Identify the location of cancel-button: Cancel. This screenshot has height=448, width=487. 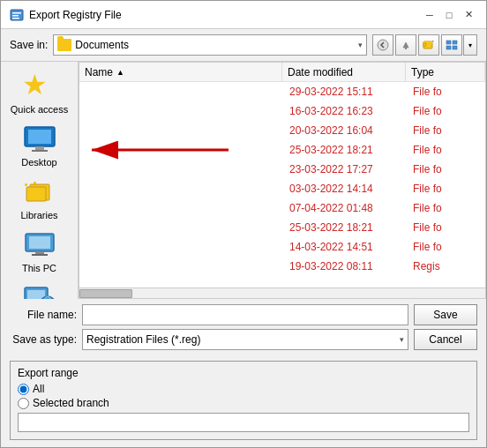
(446, 340).